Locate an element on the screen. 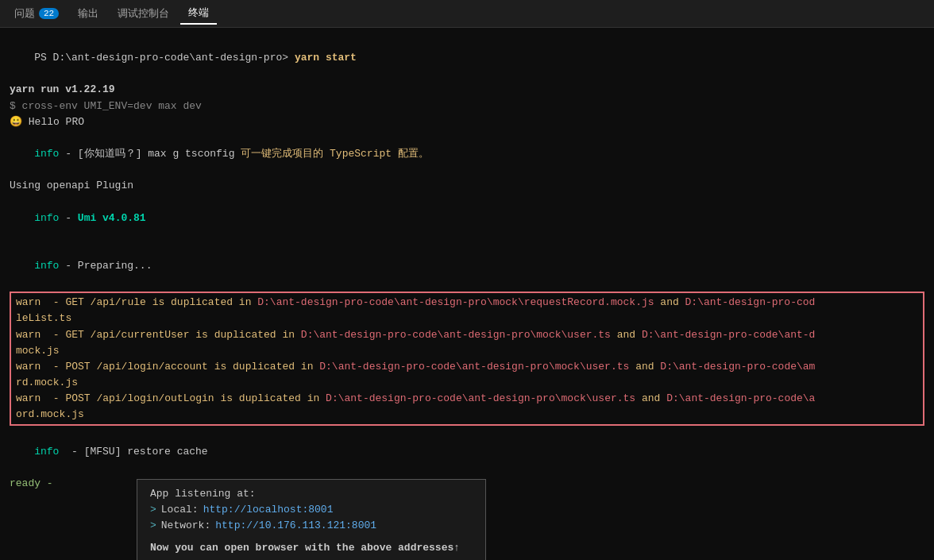 The image size is (934, 560). terminal-line: info - Preparing... is located at coordinates (467, 266).